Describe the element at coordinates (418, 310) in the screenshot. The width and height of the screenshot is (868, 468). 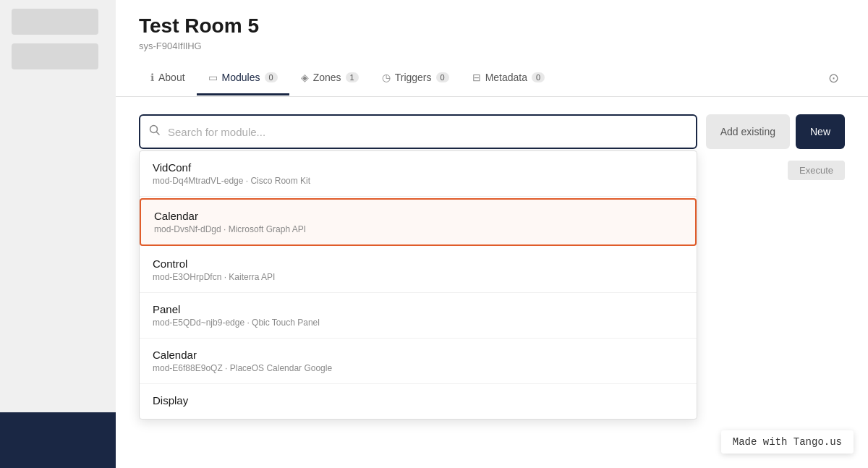
I see `dropdown-item-panel-name: Panel` at that location.